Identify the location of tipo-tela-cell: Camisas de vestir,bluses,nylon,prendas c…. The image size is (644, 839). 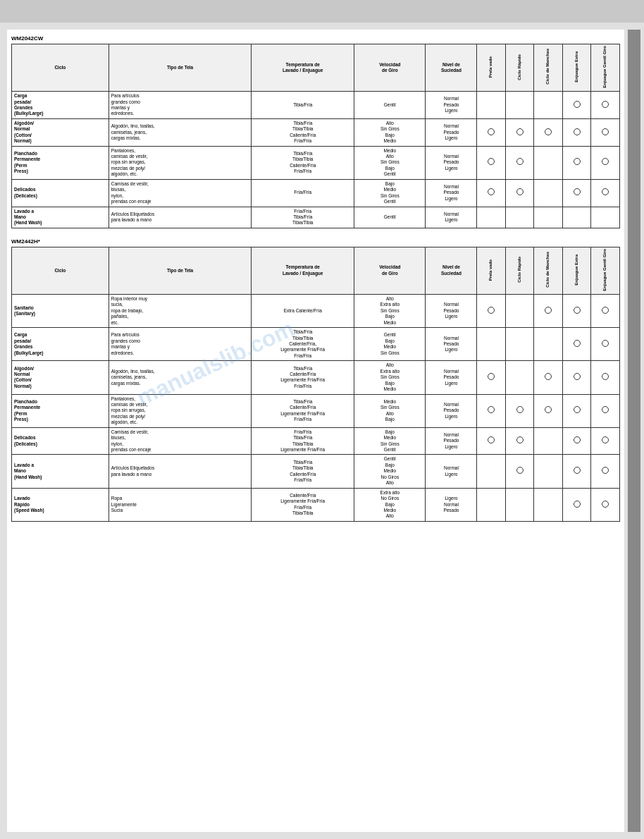
(180, 441).